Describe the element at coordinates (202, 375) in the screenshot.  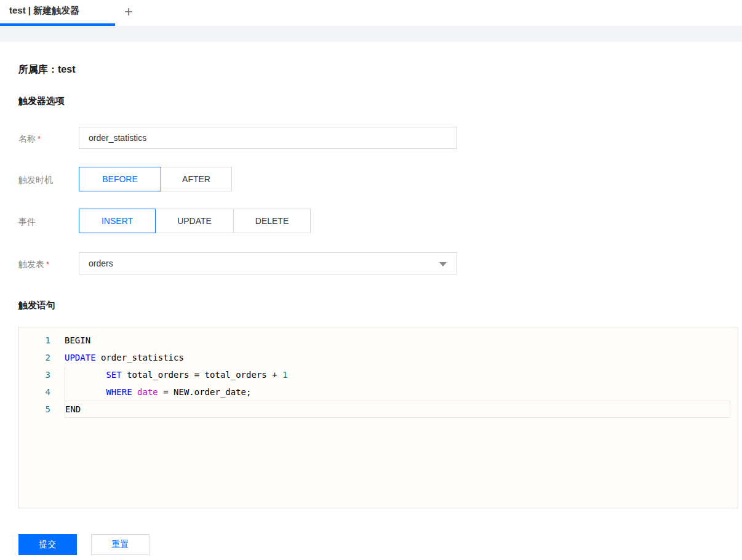
I see `token-default: total_orders = total_orders +` at that location.